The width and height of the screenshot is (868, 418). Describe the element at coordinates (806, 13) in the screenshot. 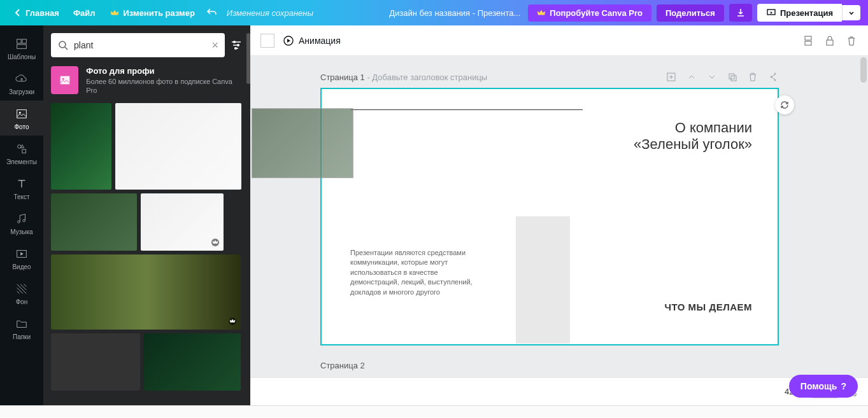

I see `present-label: Презентация` at that location.